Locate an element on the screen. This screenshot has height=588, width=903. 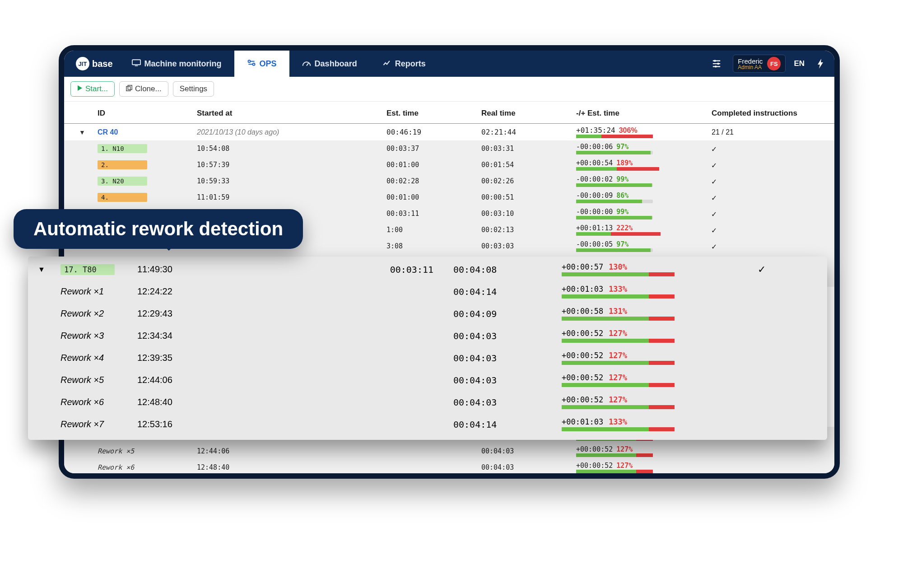
user-menu: Frederic Admin AA FS is located at coordinates (759, 64).